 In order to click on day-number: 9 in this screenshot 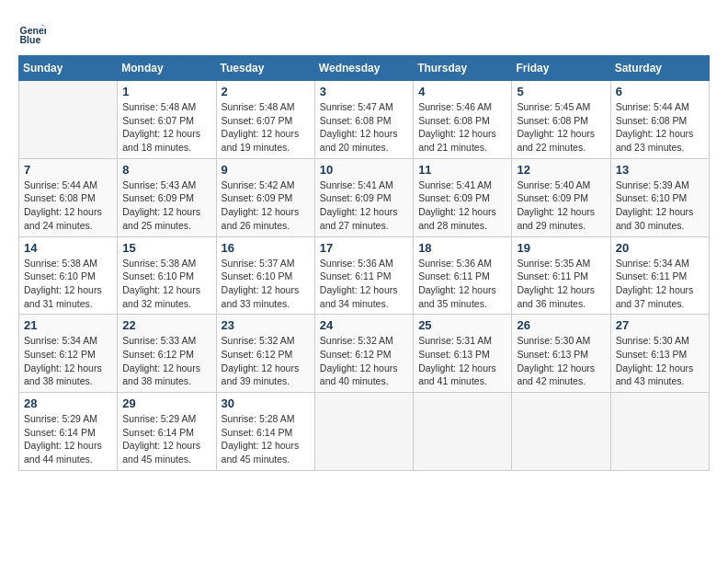, I will do `click(266, 169)`.